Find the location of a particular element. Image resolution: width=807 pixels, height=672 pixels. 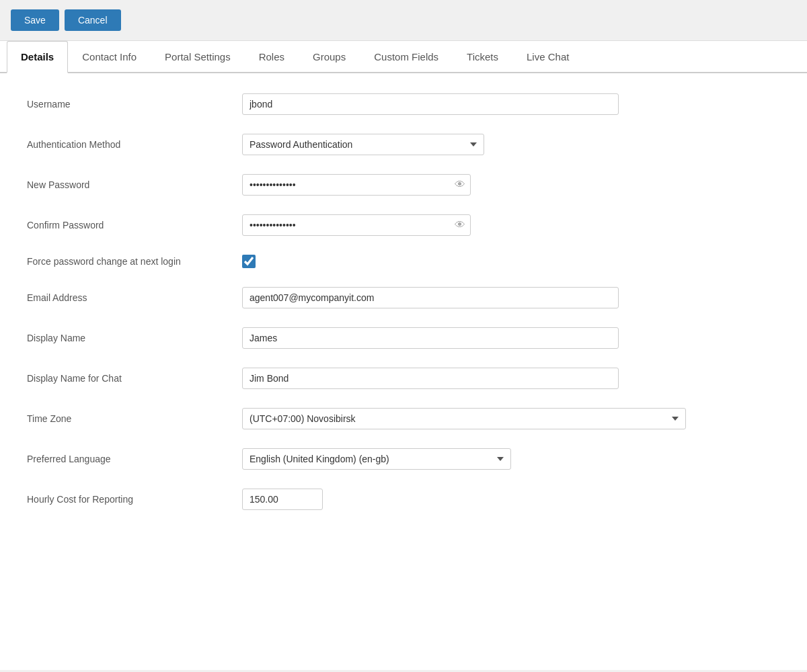

force-password-control is located at coordinates (430, 261).